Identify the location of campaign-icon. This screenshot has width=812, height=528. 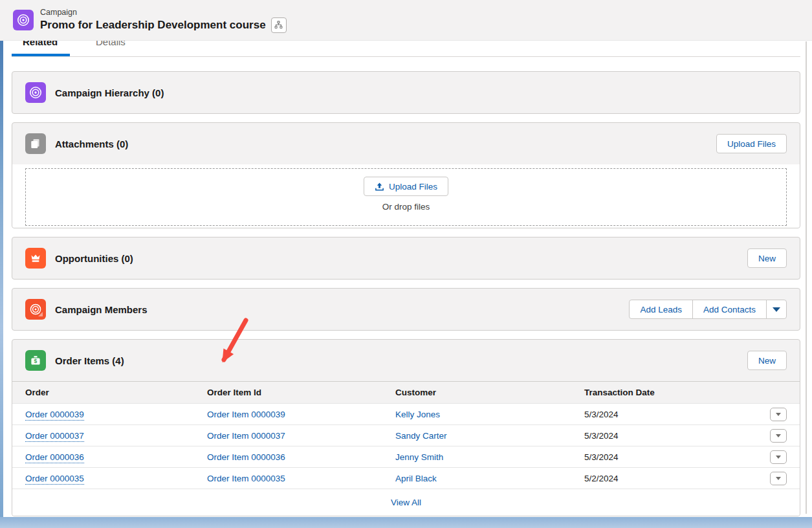
(23, 20).